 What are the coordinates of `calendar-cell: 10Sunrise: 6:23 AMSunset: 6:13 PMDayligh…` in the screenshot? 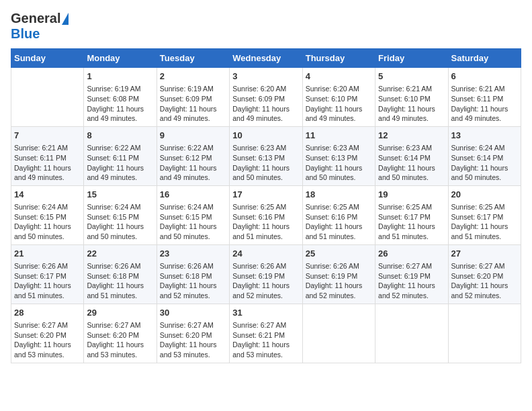 It's located at (266, 156).